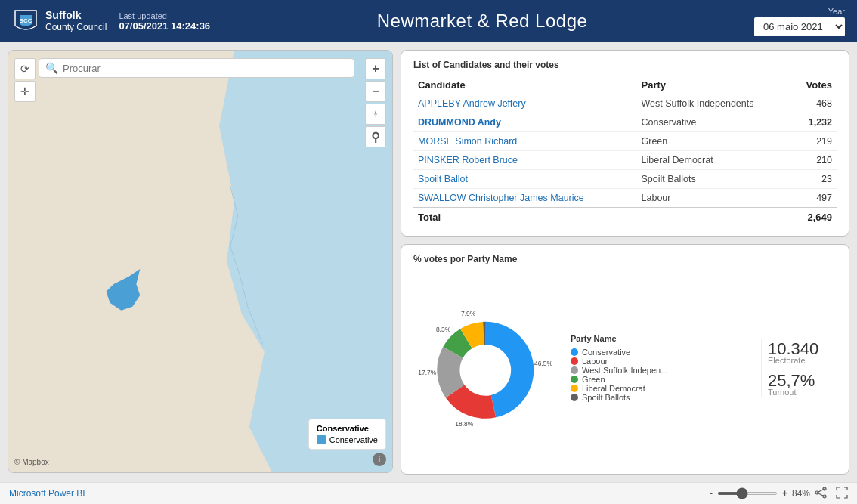  I want to click on legend-party-name: Conservative, so click(606, 352).